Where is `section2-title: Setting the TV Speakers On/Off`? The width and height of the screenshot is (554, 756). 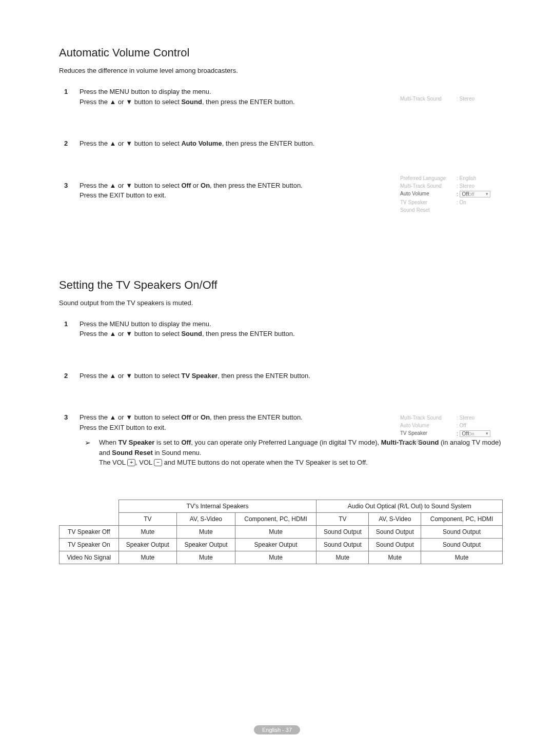 section2-title: Setting the TV Speakers On/Off is located at coordinates (281, 285).